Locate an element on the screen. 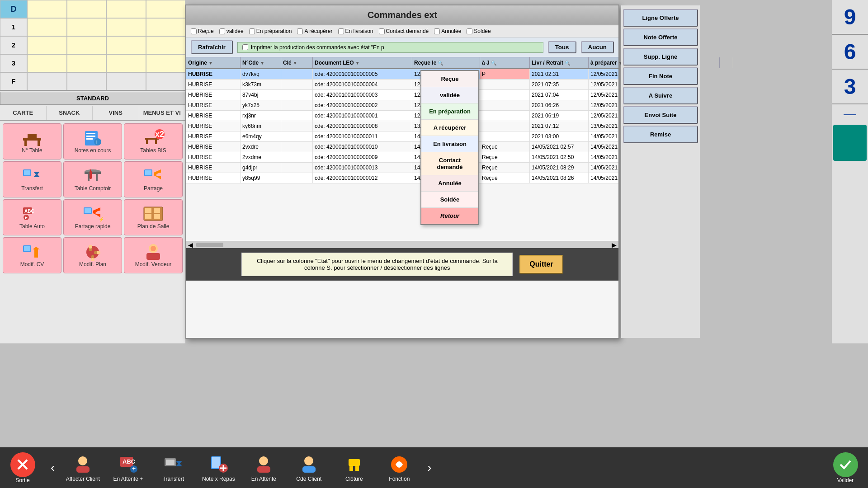 This screenshot has height=488, width=868. sortie-icon is located at coordinates (23, 465).